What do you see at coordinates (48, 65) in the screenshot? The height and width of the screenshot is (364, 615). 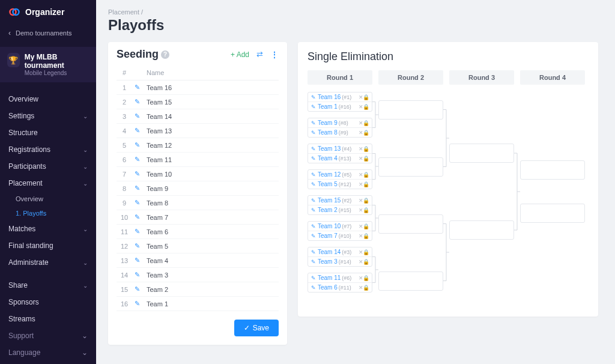 I see `tournament-card: 🏆 My MLBB tournament Mobile Legends` at bounding box center [48, 65].